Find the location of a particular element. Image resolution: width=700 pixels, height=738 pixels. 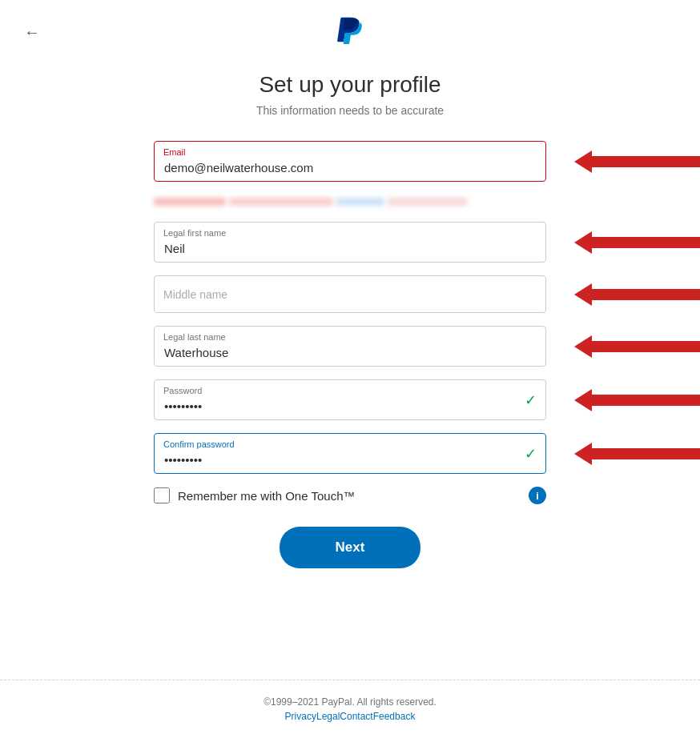

confirm-password-field-wrapper: Confirm password ✓ is located at coordinates (350, 453).